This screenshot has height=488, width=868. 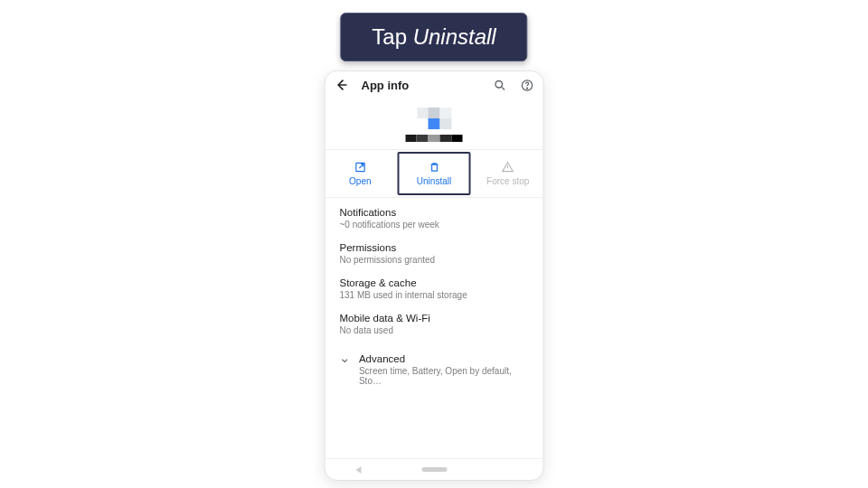 I want to click on advanced-title: Advanced, so click(x=444, y=359).